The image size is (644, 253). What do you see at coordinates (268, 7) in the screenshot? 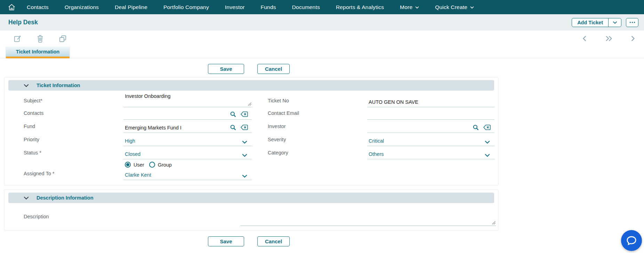
I see `nav-funds: Funds` at bounding box center [268, 7].